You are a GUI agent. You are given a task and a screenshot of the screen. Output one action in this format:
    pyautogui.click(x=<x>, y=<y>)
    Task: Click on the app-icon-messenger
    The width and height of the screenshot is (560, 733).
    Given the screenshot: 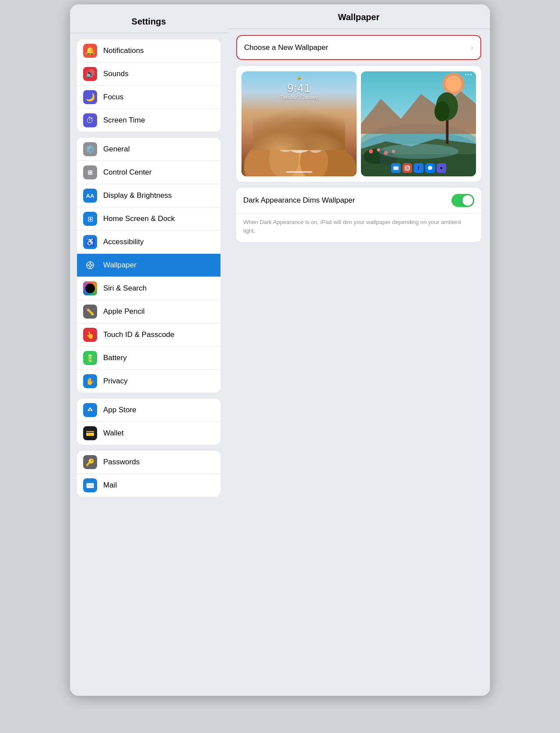 What is the action you would take?
    pyautogui.click(x=430, y=168)
    